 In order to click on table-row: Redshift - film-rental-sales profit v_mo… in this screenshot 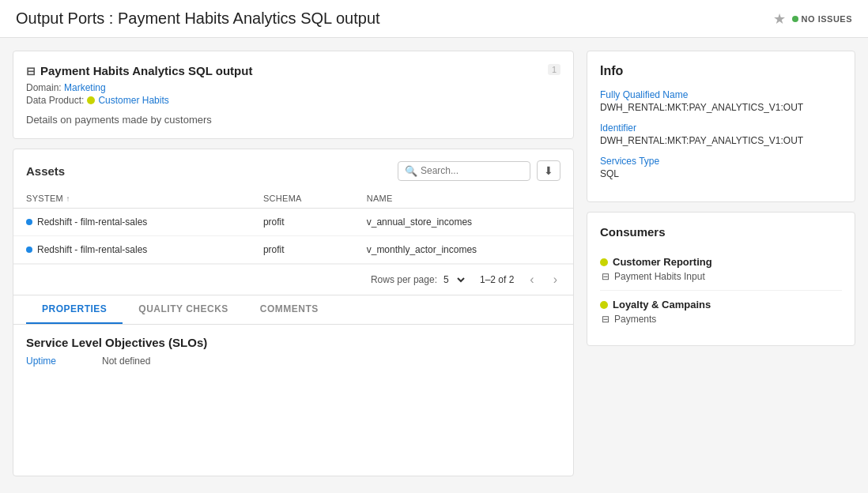, I will do `click(293, 250)`.